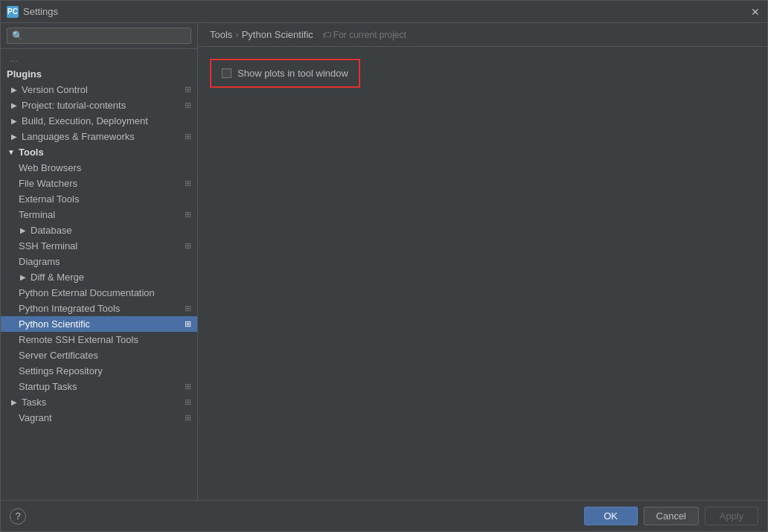  I want to click on sidebar-label: Languages & Frameworks, so click(78, 137).